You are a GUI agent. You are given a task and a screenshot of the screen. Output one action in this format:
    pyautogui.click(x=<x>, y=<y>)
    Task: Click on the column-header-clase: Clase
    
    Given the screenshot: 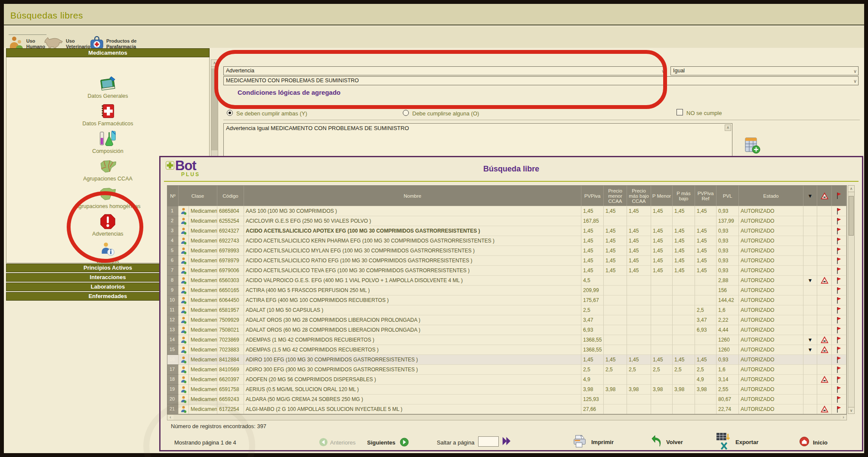 What is the action you would take?
    pyautogui.click(x=198, y=196)
    